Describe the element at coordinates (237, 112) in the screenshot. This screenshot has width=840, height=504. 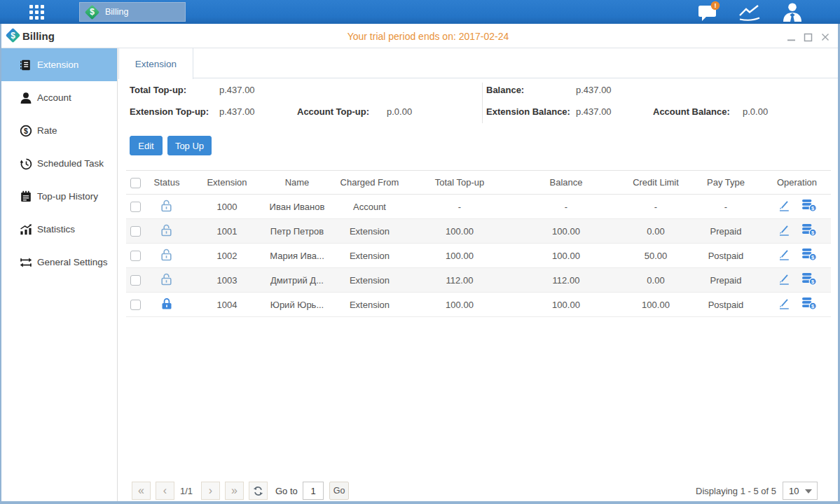
I see `extension-topup-value: p.437.00` at that location.